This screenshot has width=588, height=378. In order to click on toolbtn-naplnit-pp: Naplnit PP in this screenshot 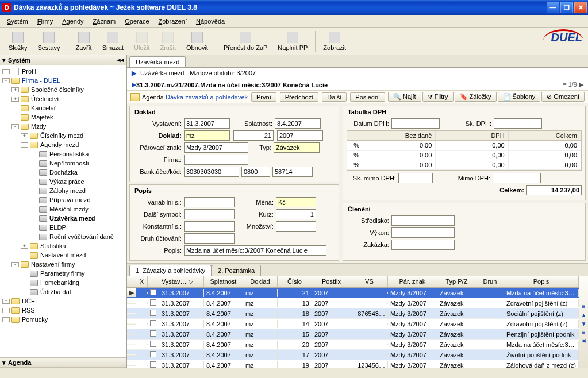, I will do `click(293, 41)`.